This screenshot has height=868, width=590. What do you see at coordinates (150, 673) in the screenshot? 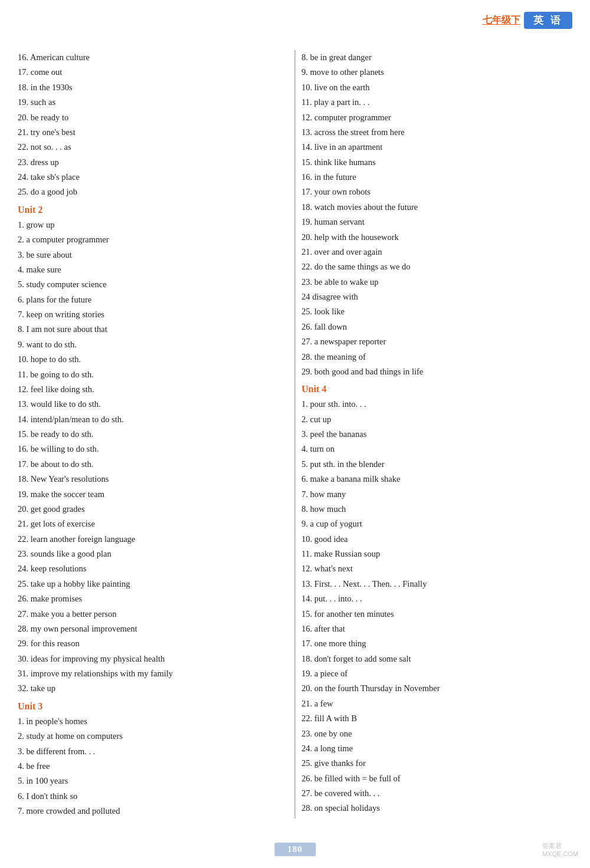
I see `list-item: 31. improve my relationships with my fam…` at bounding box center [150, 673].